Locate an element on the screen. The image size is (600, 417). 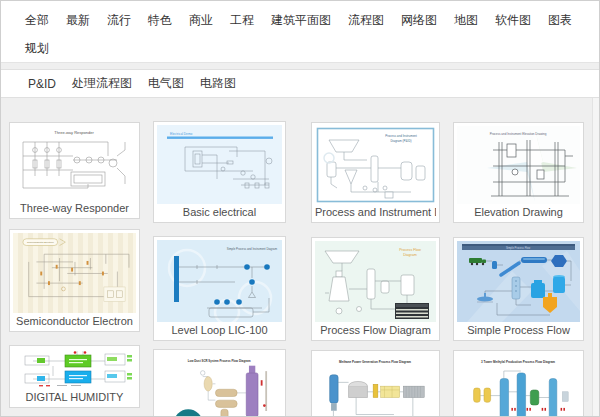
nav-tab-floor-plan: 建筑平面图 is located at coordinates (301, 20).